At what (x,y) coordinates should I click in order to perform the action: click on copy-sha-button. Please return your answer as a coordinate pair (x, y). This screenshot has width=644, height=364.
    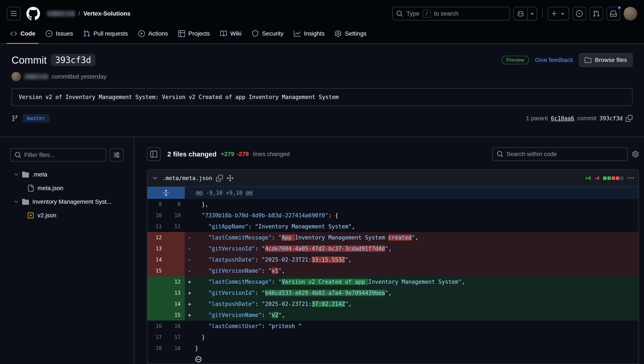
    Looking at the image, I should click on (629, 118).